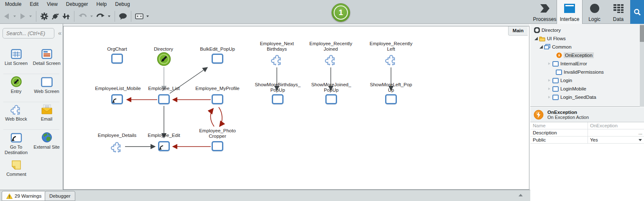  I want to click on node-label-employee-recently-left: Employee_RecentlyLeft, so click(391, 46).